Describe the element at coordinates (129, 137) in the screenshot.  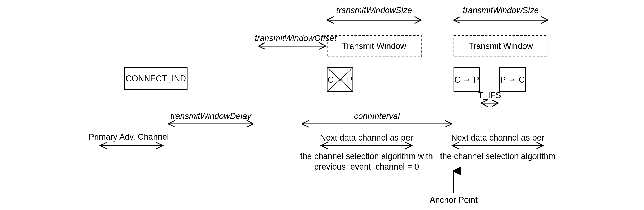
I see `primary-adv-channel-label: Primary Adv. Channel` at that location.